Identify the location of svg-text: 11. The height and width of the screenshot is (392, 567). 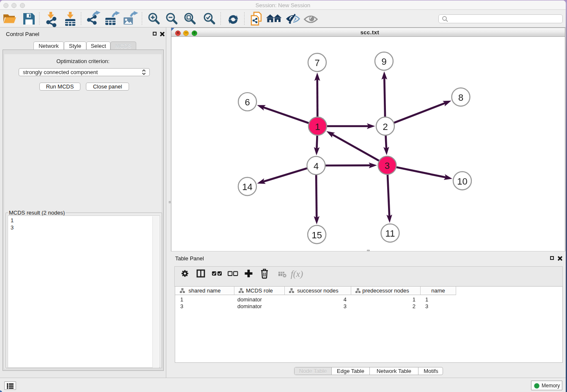
(390, 234).